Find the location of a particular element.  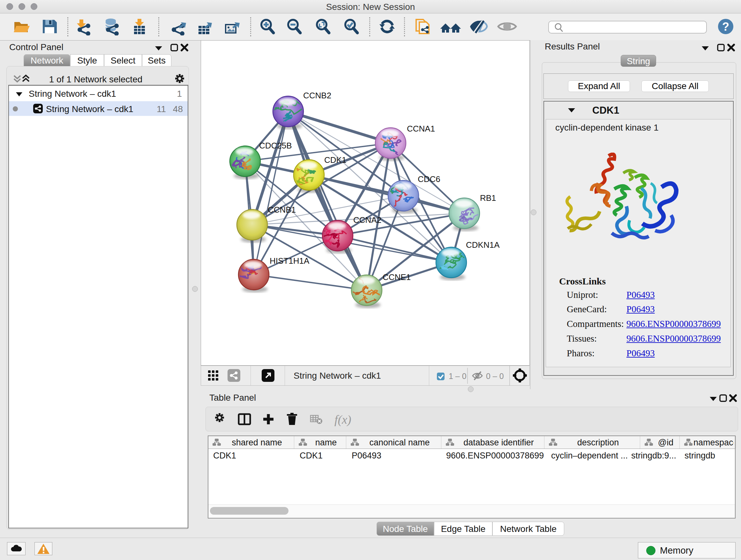

svg-text: CDC25B is located at coordinates (276, 145).